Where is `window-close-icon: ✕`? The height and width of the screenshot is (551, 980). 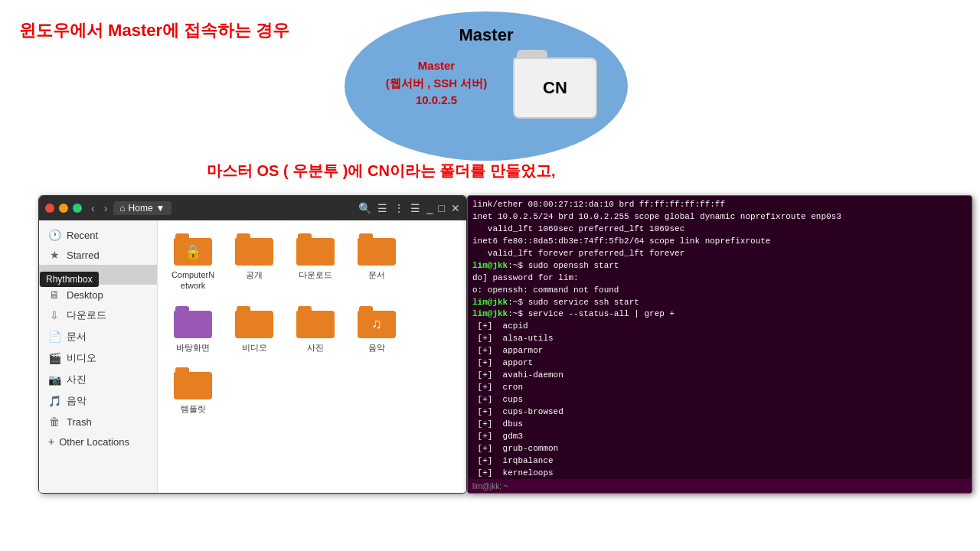
window-close-icon: ✕ is located at coordinates (456, 208).